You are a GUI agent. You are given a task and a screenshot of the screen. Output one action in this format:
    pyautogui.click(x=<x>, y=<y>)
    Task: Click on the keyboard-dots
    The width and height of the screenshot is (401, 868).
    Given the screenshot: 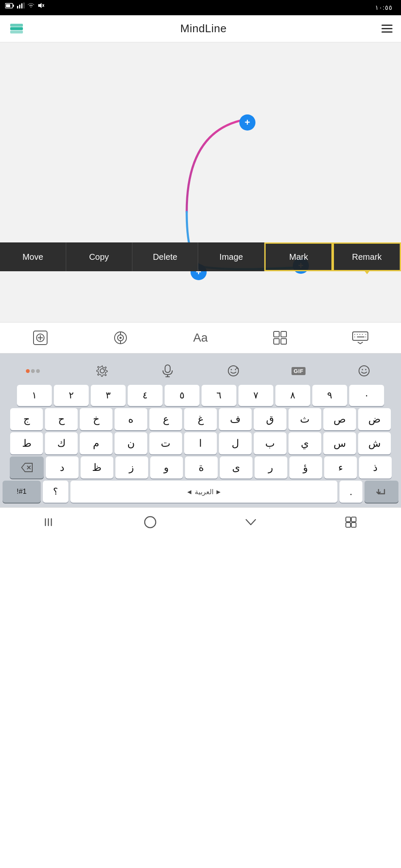 What is the action you would take?
    pyautogui.click(x=37, y=371)
    